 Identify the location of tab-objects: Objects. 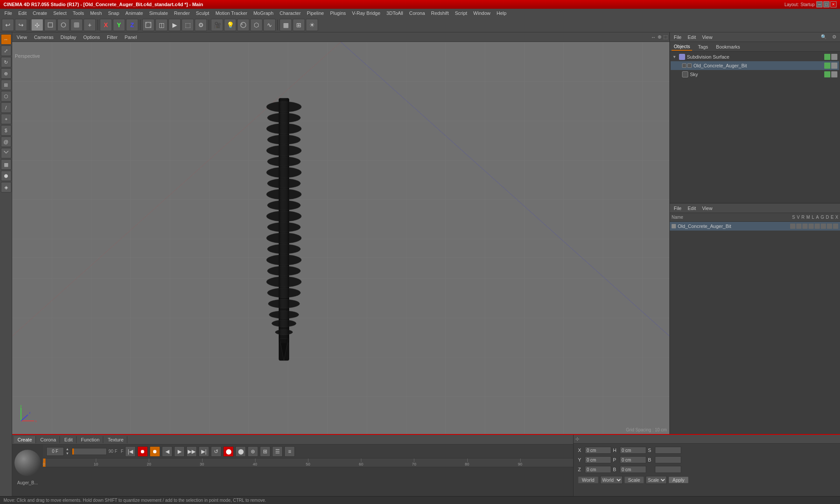
(682, 47).